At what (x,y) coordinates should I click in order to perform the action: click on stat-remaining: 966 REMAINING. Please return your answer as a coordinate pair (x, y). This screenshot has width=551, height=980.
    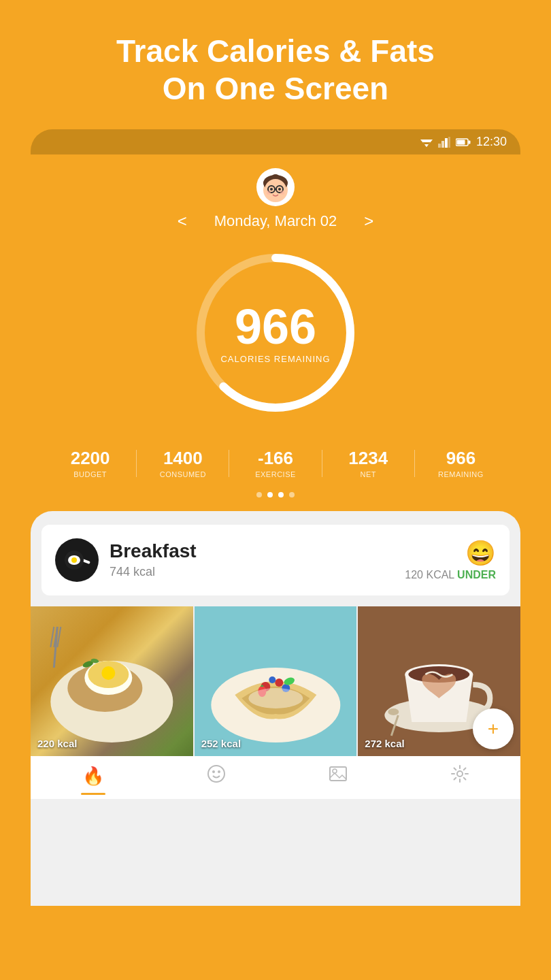
    Looking at the image, I should click on (461, 463).